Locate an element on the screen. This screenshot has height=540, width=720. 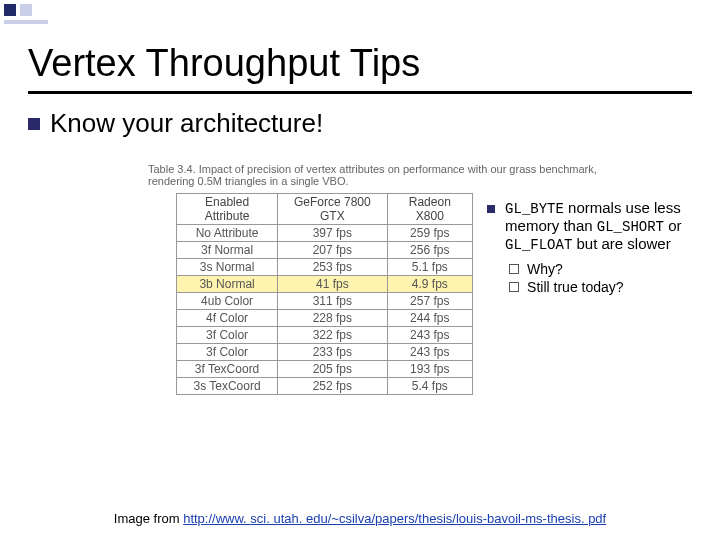
table-cell: 4ub Color is located at coordinates (228, 302).